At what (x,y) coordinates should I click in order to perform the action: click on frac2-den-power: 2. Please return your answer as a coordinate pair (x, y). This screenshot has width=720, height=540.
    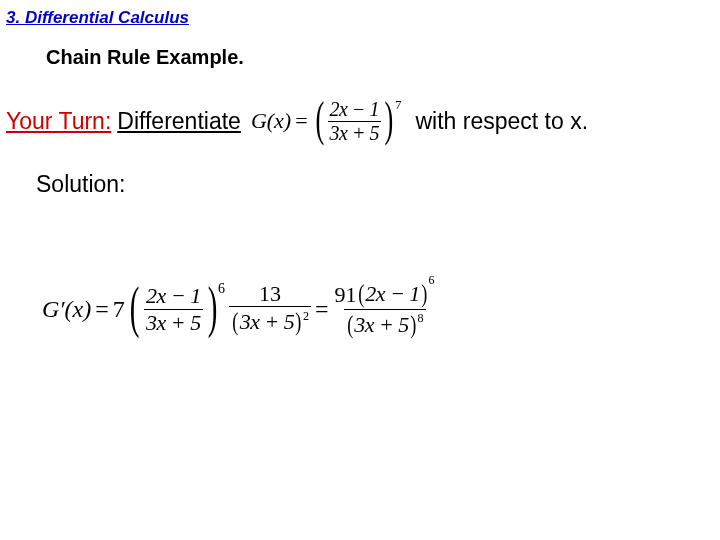
    Looking at the image, I should click on (306, 316).